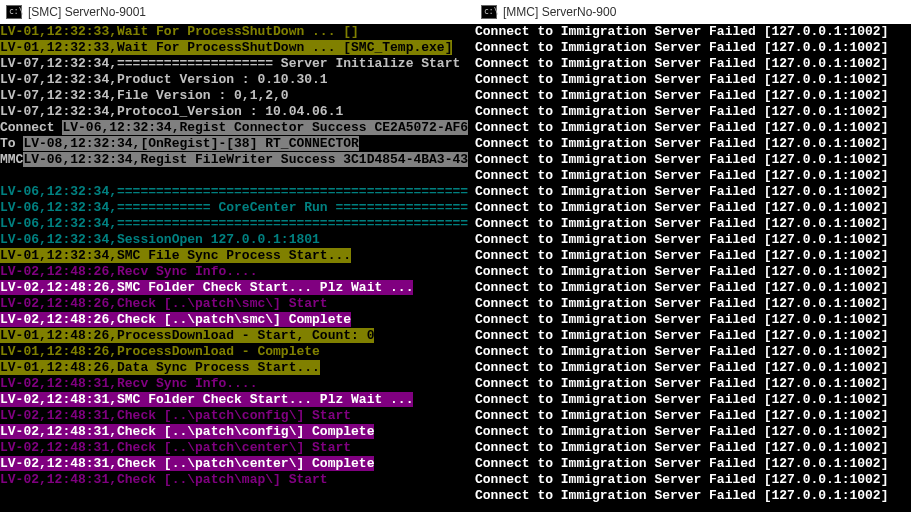 This screenshot has width=911, height=512. What do you see at coordinates (144, 96) in the screenshot?
I see `log-segment: LV-07,12:32:34,File Version : 0,1,2,0` at bounding box center [144, 96].